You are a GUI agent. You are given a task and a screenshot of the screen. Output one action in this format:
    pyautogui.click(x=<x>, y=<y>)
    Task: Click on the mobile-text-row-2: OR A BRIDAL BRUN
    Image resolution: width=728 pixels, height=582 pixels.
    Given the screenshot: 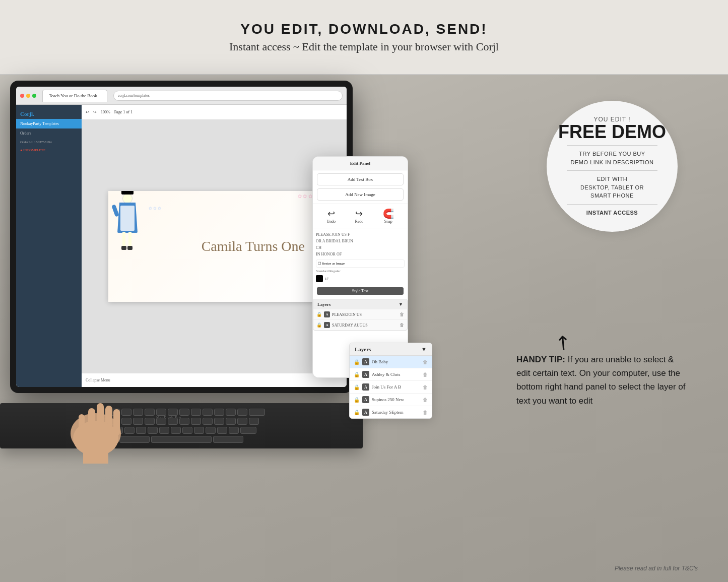 What is the action you would take?
    pyautogui.click(x=360, y=241)
    